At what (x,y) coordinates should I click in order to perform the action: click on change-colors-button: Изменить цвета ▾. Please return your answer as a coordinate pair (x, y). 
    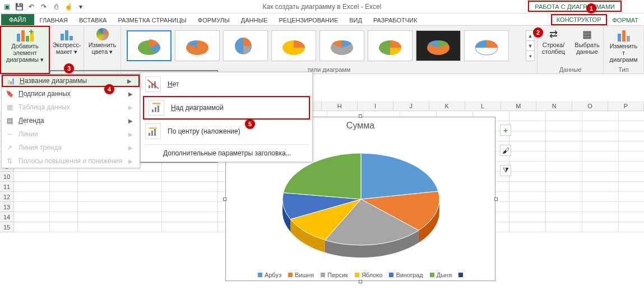
    Looking at the image, I should click on (103, 42).